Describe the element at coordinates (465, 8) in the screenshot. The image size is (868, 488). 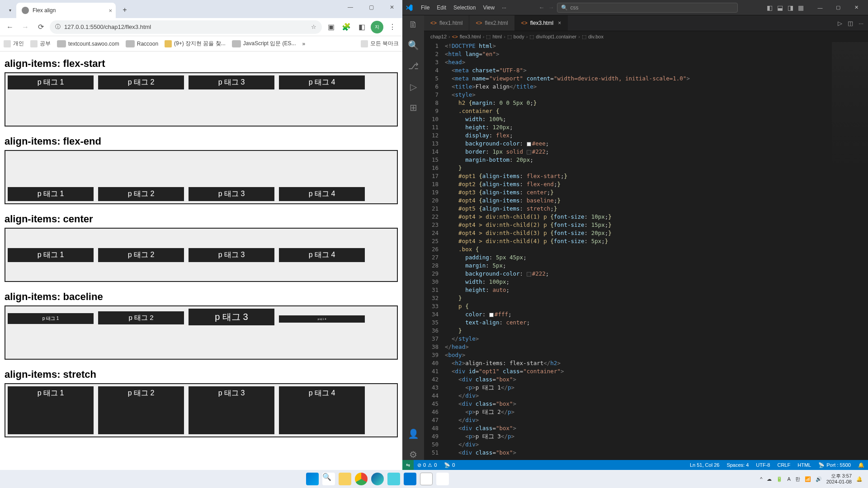
I see `menu-selection: Selection` at that location.